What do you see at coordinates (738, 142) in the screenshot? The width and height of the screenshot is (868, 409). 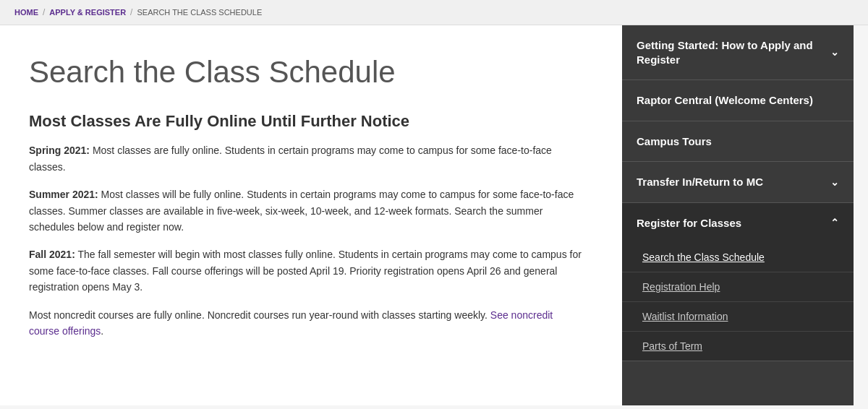 I see `sidebar-item-campus-tours: Campus Tours` at bounding box center [738, 142].